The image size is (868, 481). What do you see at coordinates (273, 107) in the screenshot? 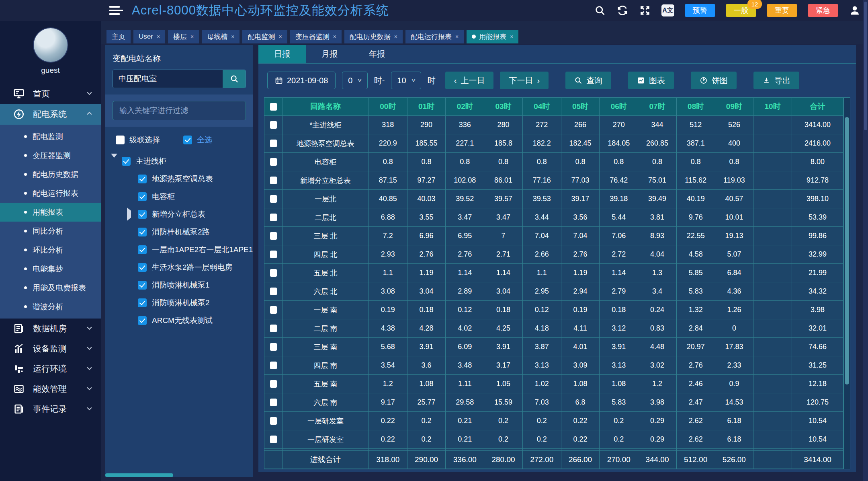
I see `select-all-rows-checkbox` at bounding box center [273, 107].